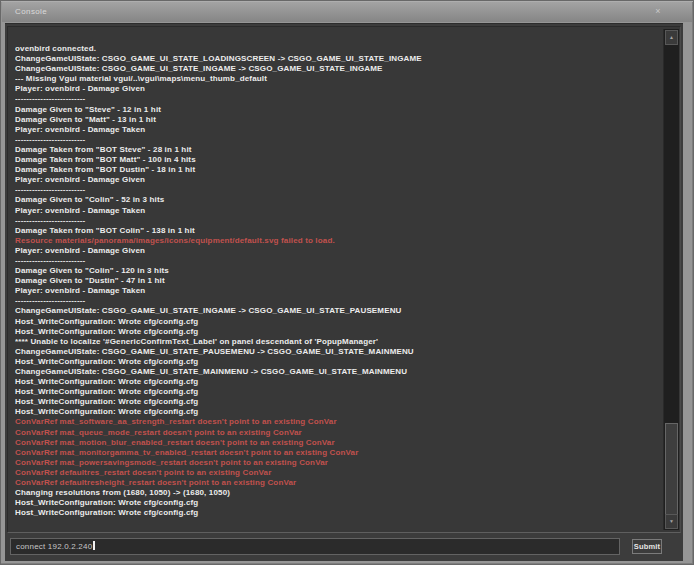 Image resolution: width=694 pixels, height=565 pixels. What do you see at coordinates (338, 493) in the screenshot?
I see `log-line: Changing resolutions from (693, 564) -…` at bounding box center [338, 493].